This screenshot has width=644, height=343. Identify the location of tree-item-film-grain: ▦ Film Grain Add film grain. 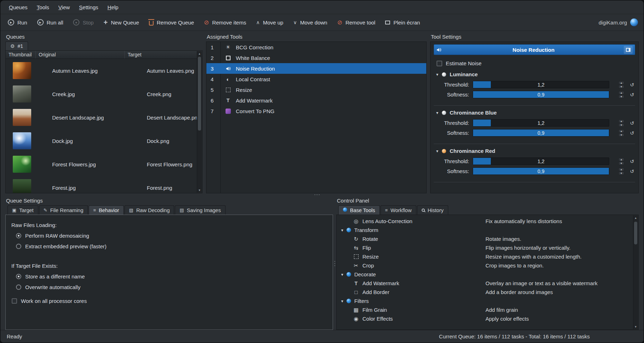
(487, 310).